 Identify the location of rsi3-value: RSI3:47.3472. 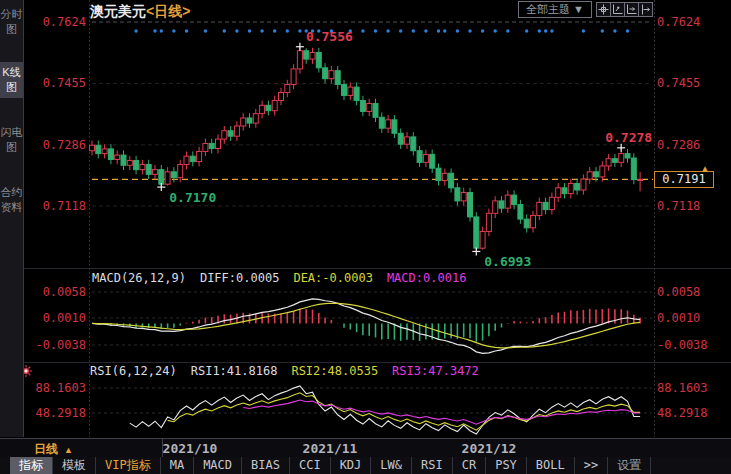
(436, 371).